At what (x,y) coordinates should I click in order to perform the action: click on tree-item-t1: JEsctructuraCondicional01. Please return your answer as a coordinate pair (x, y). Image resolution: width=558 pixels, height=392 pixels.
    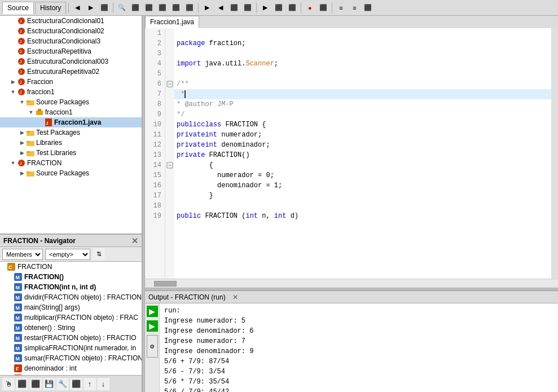
    Looking at the image, I should click on (71, 21).